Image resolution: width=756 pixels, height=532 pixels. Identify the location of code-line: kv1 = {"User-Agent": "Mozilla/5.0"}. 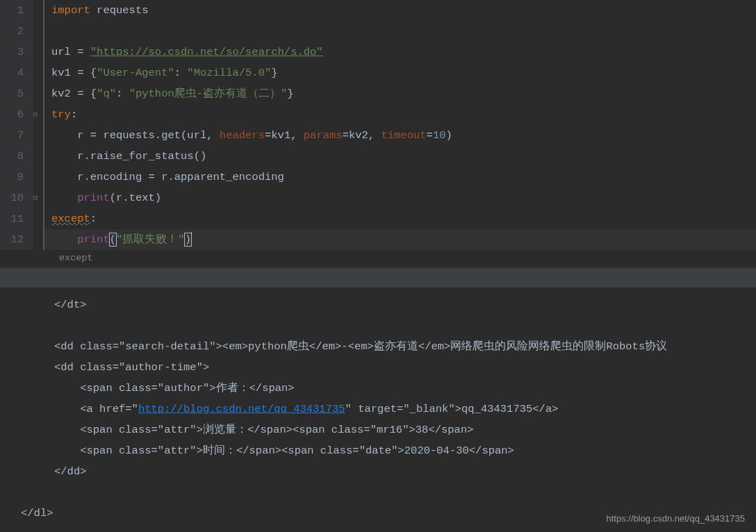
(400, 73).